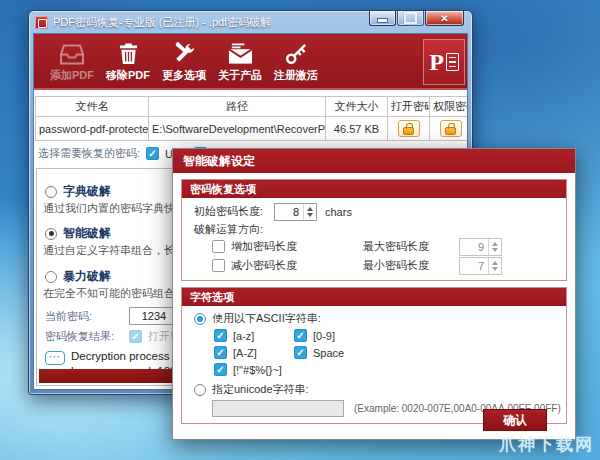 The width and height of the screenshot is (600, 460). What do you see at coordinates (220, 336) in the screenshot?
I see `charset-az-checkbox` at bounding box center [220, 336].